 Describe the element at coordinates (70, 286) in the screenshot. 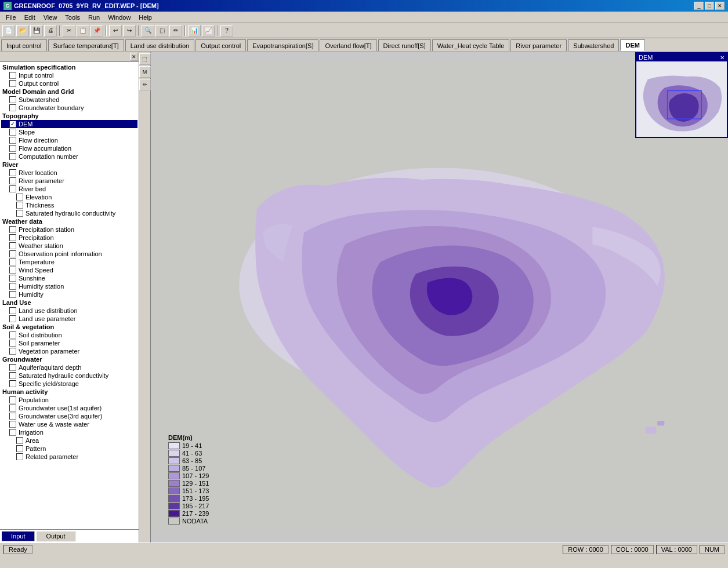

I see `tree-humidity-station: Humidity station` at that location.